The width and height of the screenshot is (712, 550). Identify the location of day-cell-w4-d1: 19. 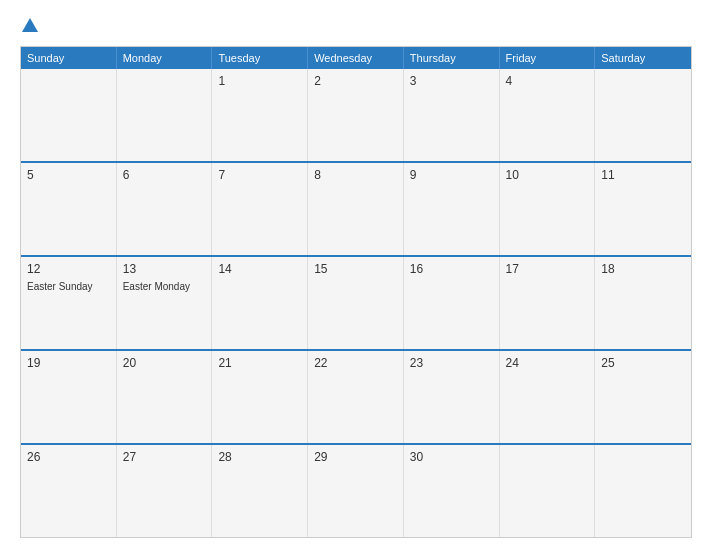
(69, 397).